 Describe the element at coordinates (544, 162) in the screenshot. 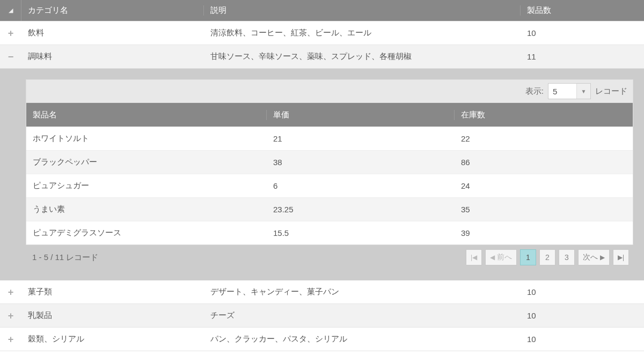

I see `product-stock: 86` at that location.